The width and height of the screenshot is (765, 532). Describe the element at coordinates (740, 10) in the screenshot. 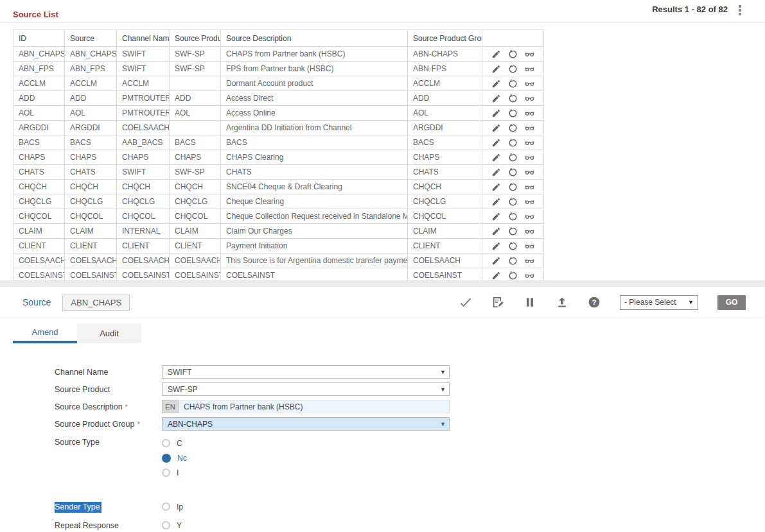

I see `kebab-menu-icon` at that location.